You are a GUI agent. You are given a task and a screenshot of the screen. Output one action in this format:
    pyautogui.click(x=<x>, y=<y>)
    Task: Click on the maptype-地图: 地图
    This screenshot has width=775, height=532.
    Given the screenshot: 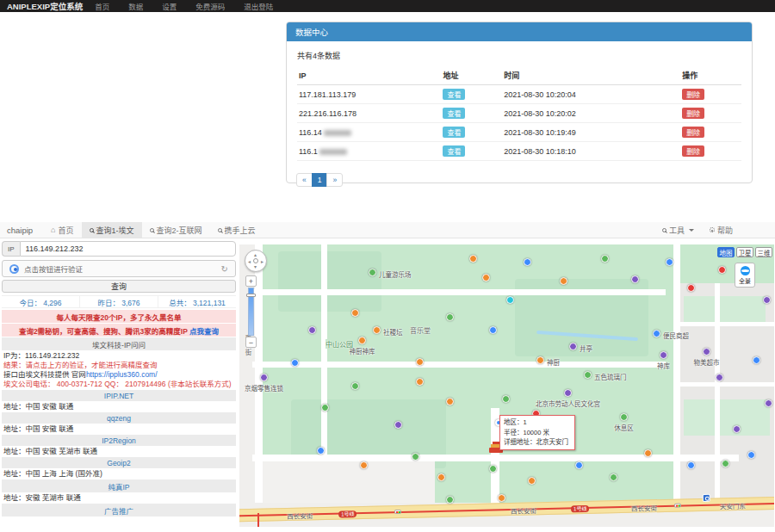 What is the action you would take?
    pyautogui.click(x=726, y=252)
    